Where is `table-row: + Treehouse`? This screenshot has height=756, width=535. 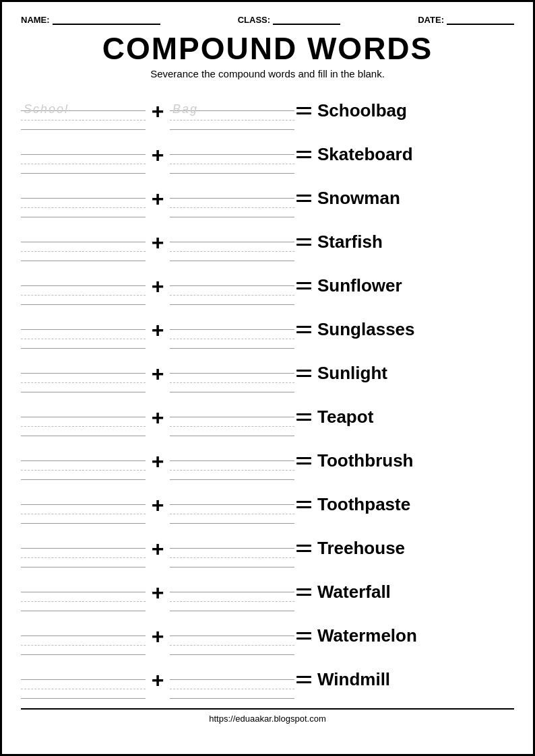
table-row: + Treehouse is located at coordinates (268, 548).